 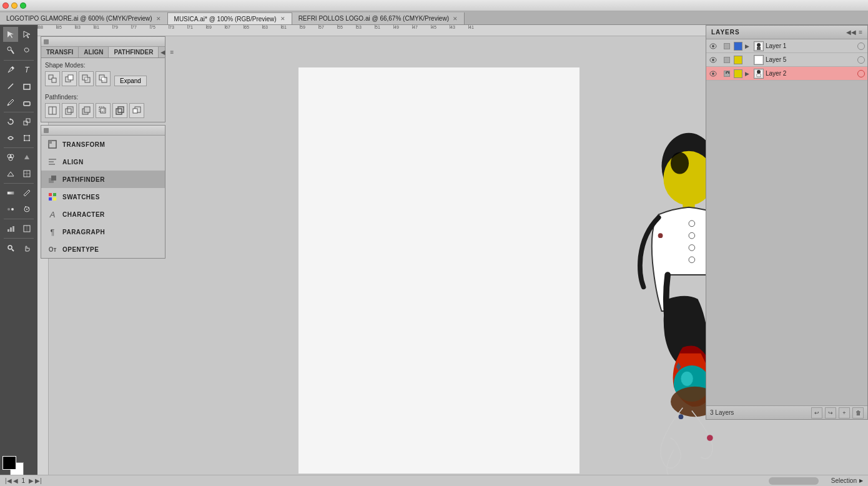 What do you see at coordinates (283, 19) in the screenshot?
I see `tab-musica-close: ✕` at bounding box center [283, 19].